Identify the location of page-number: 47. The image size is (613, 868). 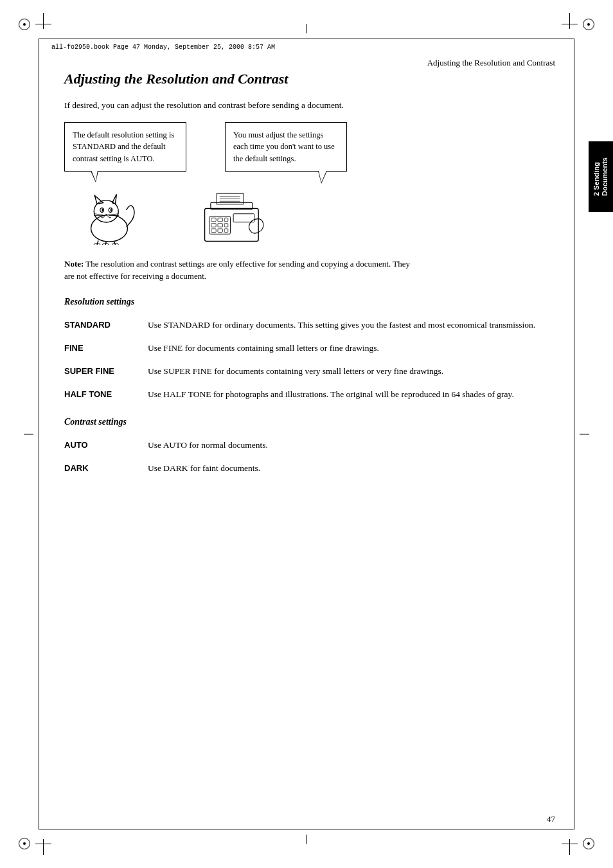
(551, 819).